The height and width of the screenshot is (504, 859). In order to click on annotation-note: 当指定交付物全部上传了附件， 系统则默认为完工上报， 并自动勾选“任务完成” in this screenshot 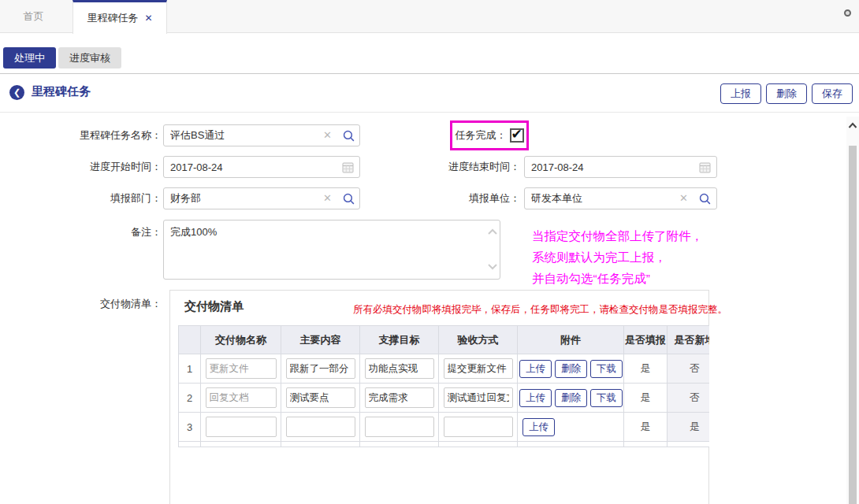, I will do `click(618, 257)`.